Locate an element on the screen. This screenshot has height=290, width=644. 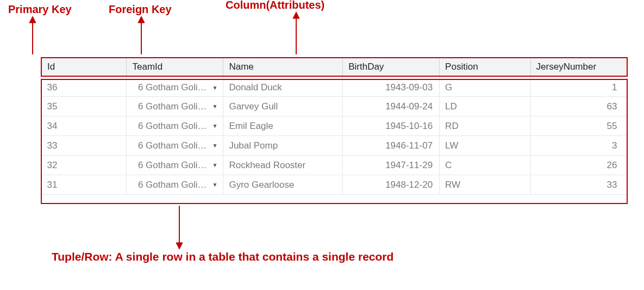
cell-birthday: 1943-09-03 is located at coordinates (391, 87).